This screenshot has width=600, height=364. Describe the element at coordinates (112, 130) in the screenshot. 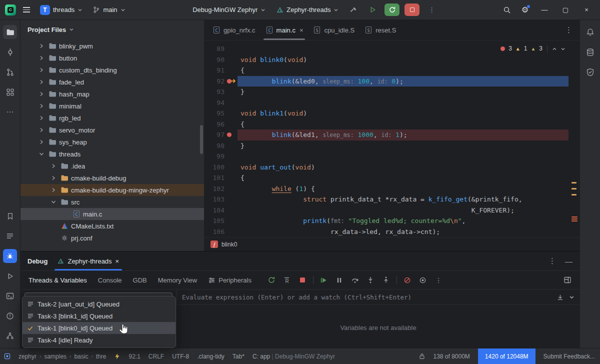

I see `tree-item: servo_motor` at that location.